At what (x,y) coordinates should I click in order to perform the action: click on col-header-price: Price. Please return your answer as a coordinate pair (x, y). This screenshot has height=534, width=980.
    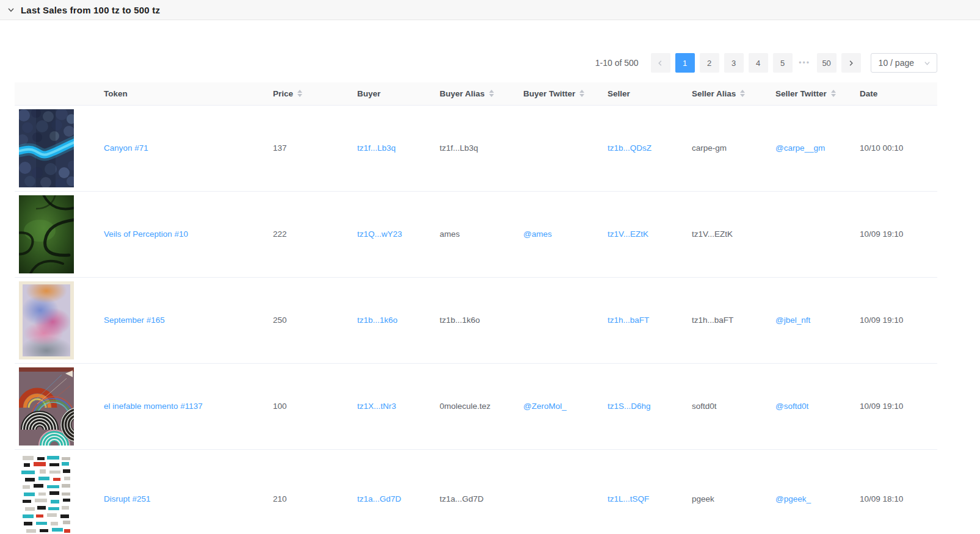
    Looking at the image, I should click on (315, 94).